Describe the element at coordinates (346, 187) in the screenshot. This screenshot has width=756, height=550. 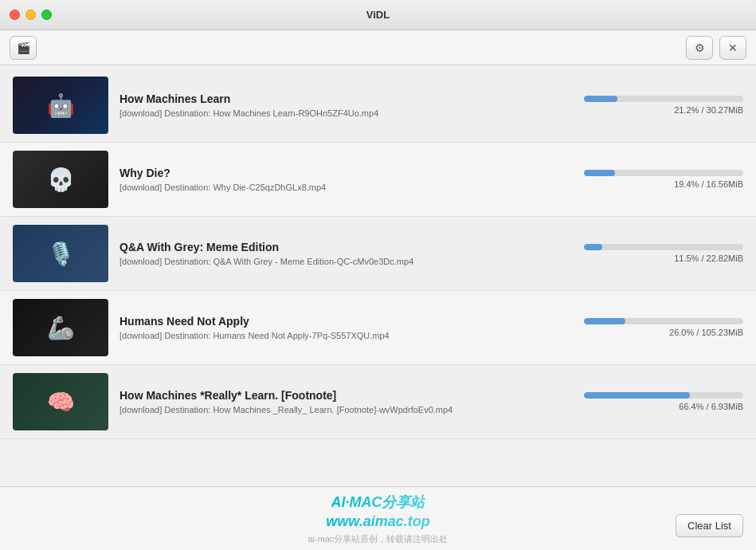
I see `item-destination: [download] Destination: Why Die-C25qzDhG…` at that location.